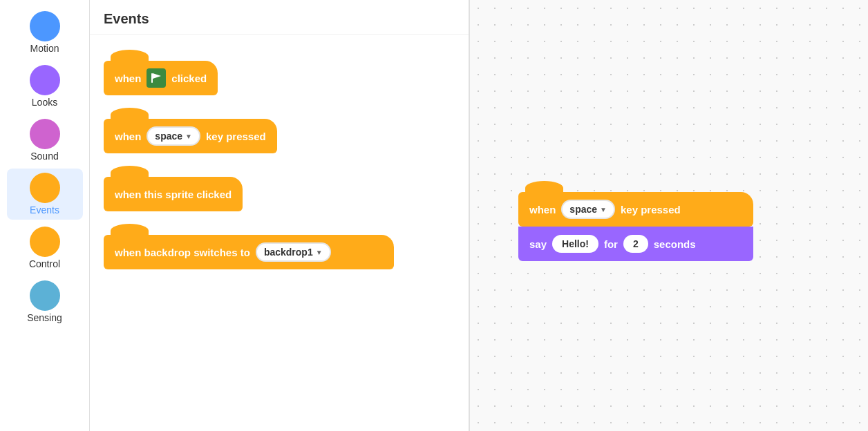 This screenshot has width=868, height=431. Describe the element at coordinates (156, 78) in the screenshot. I see `flag-icon` at that location.